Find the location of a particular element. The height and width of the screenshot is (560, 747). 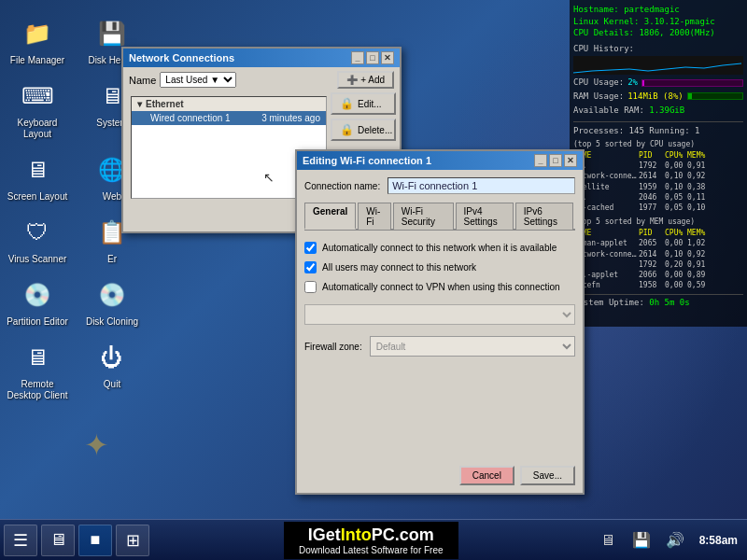

quit-icon: ⏻ is located at coordinates (112, 357).